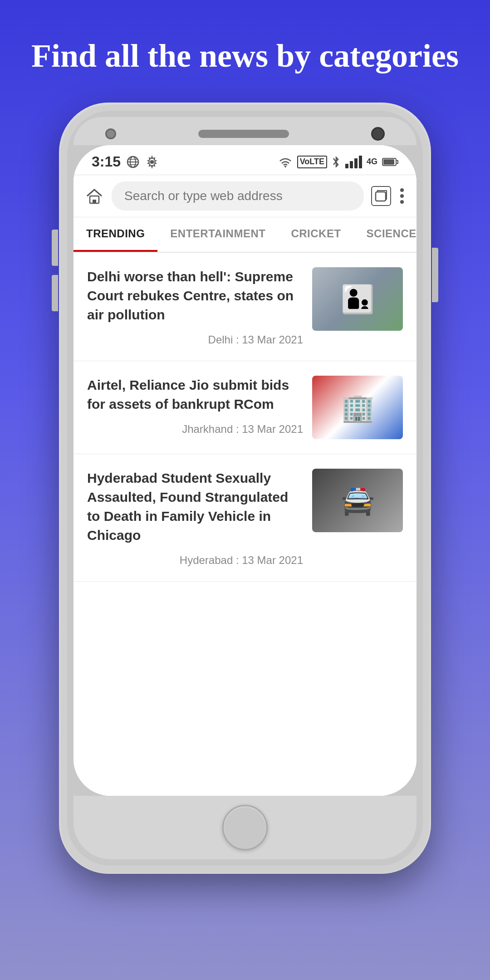 This screenshot has height=980, width=490. What do you see at coordinates (195, 518) in the screenshot?
I see `news-text: Hyderabad Student Sexually Assaulted, Fo…` at bounding box center [195, 518].